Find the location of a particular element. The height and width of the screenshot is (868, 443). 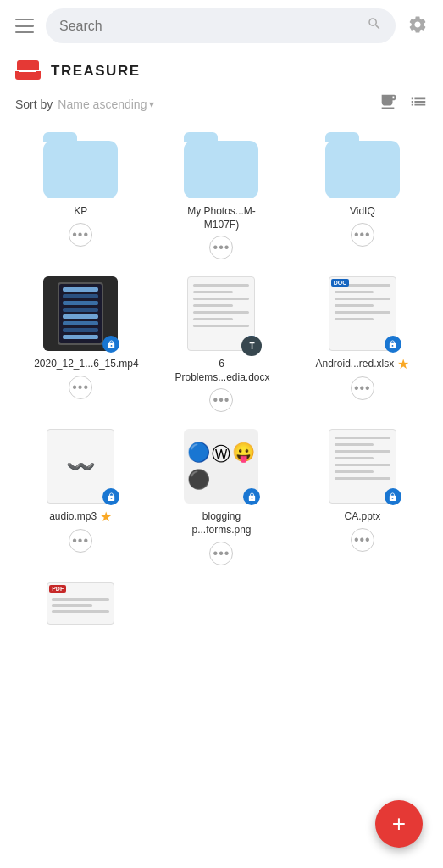

user-badge: T is located at coordinates (252, 346).